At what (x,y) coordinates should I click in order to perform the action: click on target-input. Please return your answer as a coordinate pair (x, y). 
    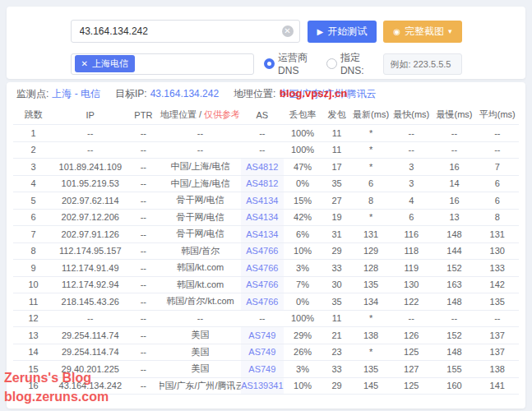
    Looking at the image, I should click on (186, 31).